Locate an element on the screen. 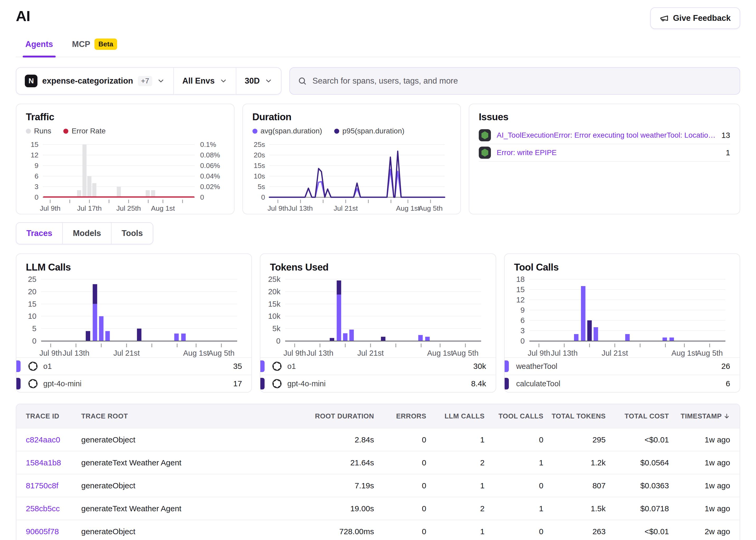 Image resolution: width=756 pixels, height=540 pixels. svg-text: 3 is located at coordinates (37, 187).